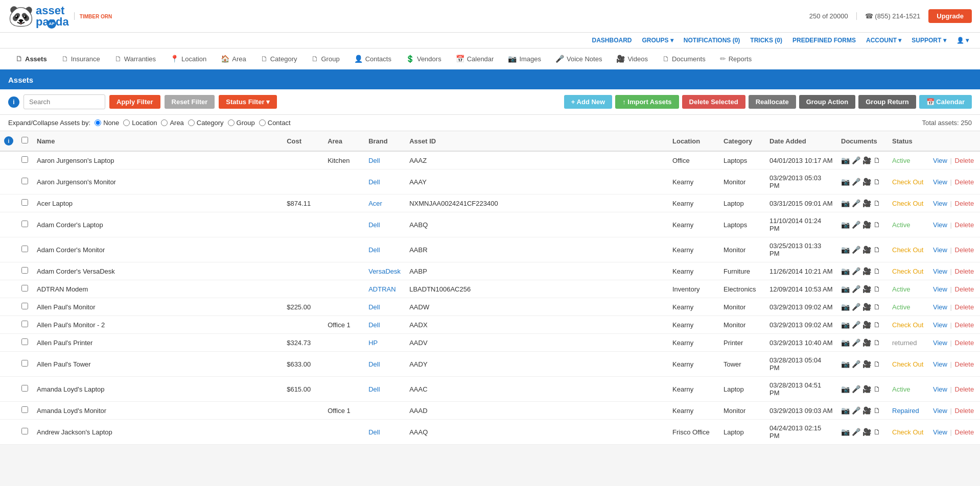 Image resolution: width=980 pixels, height=486 pixels. What do you see at coordinates (845, 364) in the screenshot?
I see `camera-icon-10: 📷` at bounding box center [845, 364].